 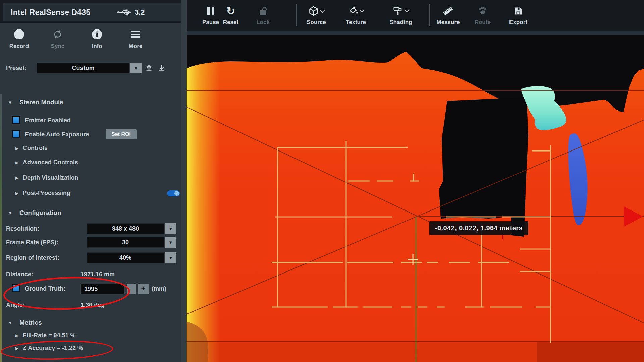 What do you see at coordinates (83, 68) in the screenshot?
I see `preset-select: Custom` at bounding box center [83, 68].